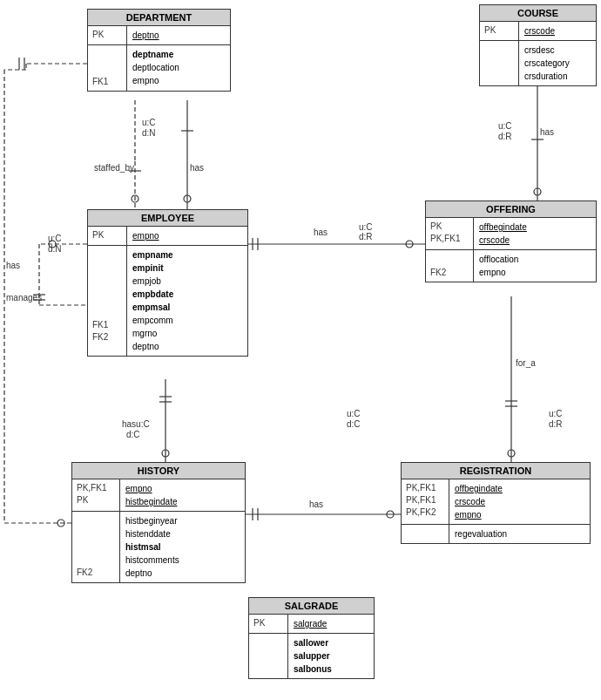 This screenshot has height=700, width=601. I want to click on course-title: COURSE, so click(538, 13).